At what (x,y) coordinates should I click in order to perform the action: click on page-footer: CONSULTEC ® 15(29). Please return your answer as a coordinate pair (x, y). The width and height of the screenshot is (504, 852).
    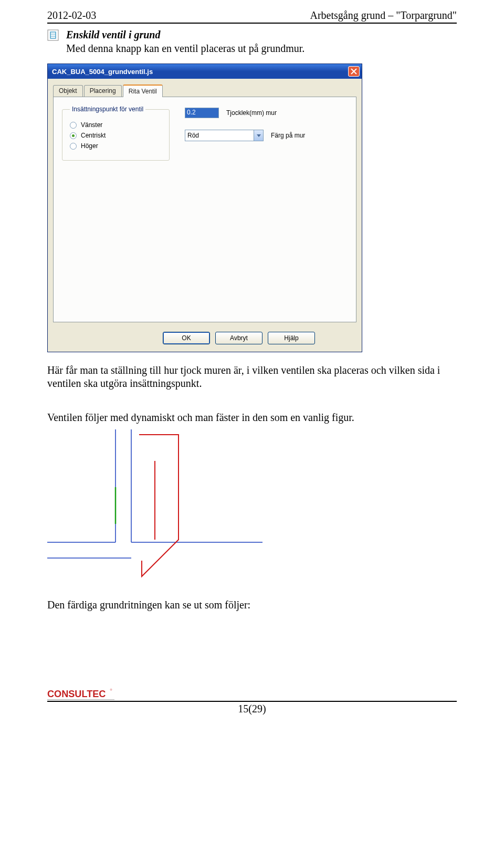
    Looking at the image, I should click on (252, 708).